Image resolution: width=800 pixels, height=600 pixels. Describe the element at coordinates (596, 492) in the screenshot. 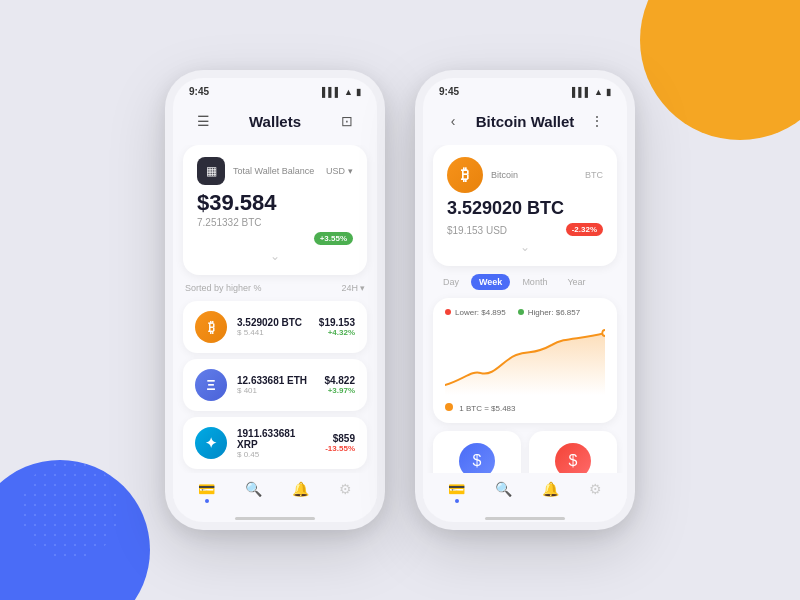

I see `nav2-settings: ⚙` at that location.